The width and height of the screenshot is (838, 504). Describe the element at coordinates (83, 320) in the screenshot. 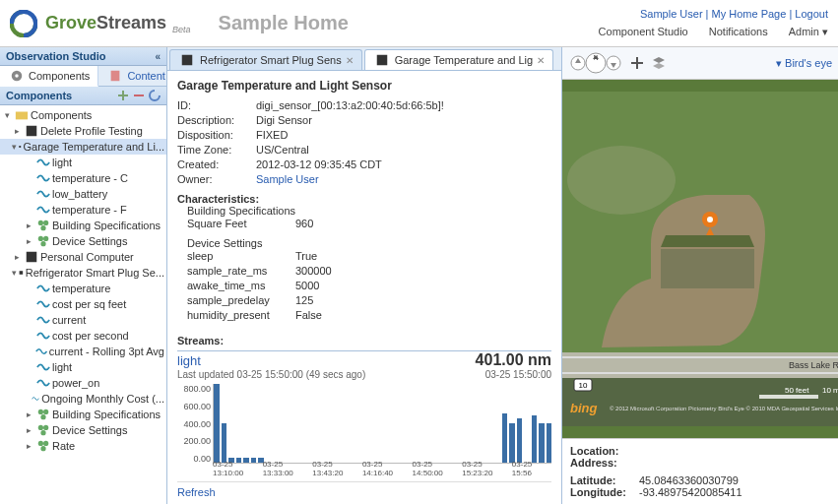

I see `tree-current: current` at that location.